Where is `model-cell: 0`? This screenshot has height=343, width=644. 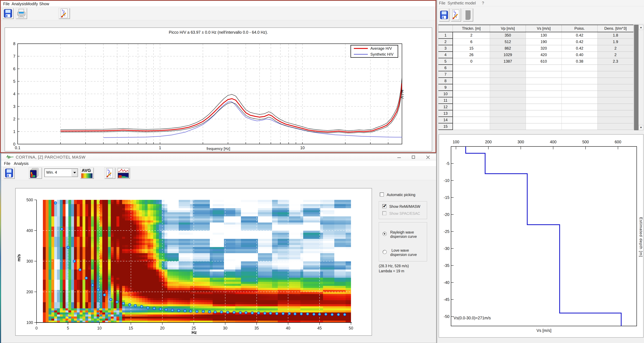 model-cell: 0 is located at coordinates (472, 62).